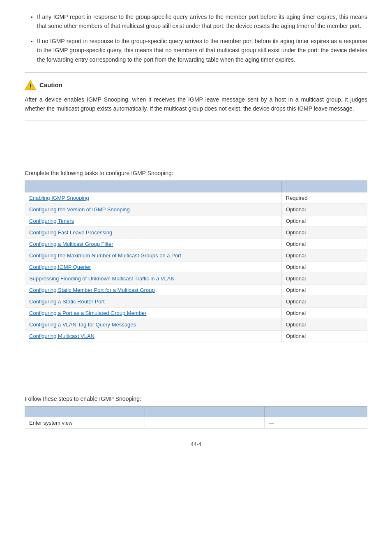 The image size is (392, 555). I want to click on task-table-row: Configuring a Static Router PortOptional, so click(196, 301).